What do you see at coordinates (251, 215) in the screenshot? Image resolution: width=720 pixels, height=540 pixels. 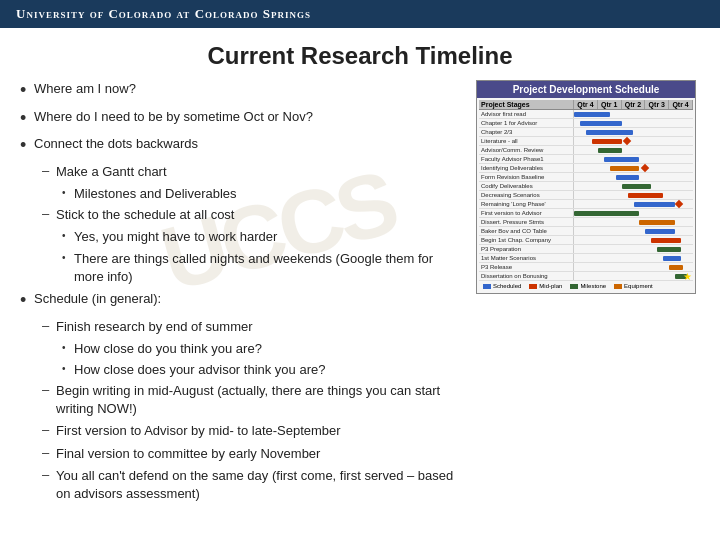 I see `list-item: – Stick to the schedule at all cost` at bounding box center [251, 215].